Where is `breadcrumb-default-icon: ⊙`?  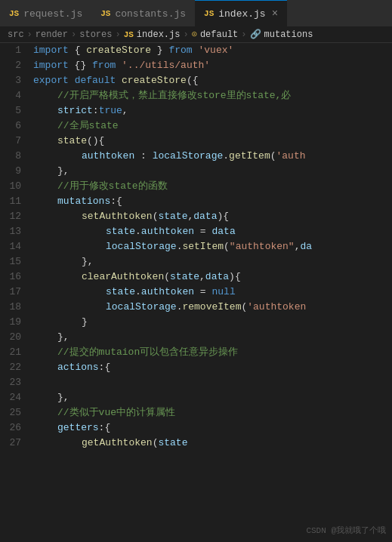
breadcrumb-default-icon: ⊙ is located at coordinates (195, 35).